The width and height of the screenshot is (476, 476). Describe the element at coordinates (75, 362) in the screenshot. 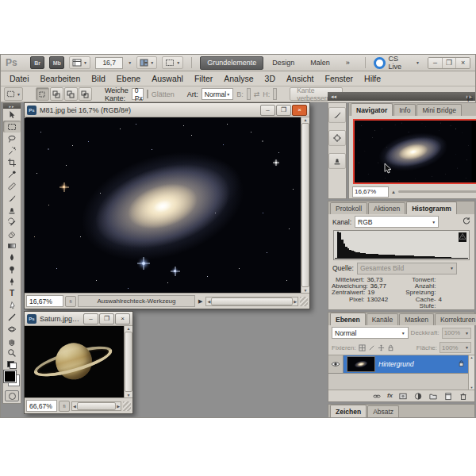

I see `saturn-canvas` at that location.